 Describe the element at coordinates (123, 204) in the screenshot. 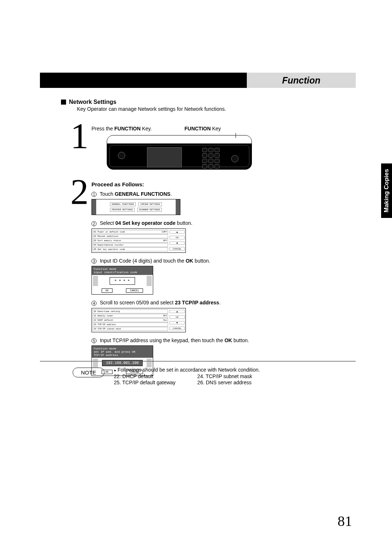

I see `mini-btn: GENERAL FUNCTIONS` at that location.